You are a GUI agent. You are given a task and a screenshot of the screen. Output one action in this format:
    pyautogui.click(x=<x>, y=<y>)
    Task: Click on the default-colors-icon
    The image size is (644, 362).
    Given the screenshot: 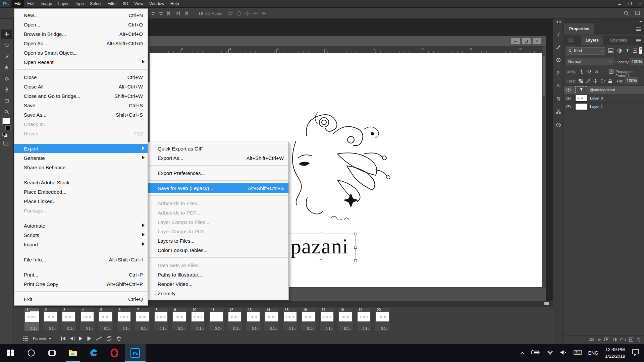 What is the action you would take?
    pyautogui.click(x=5, y=135)
    